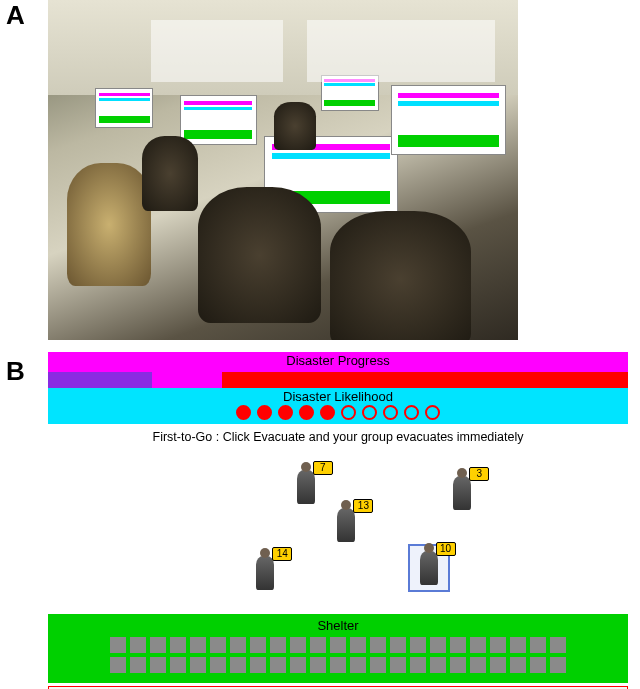 Image resolution: width=640 pixels, height=689 pixels. What do you see at coordinates (16, 16) in the screenshot?
I see `panel-a-label: A` at bounding box center [16, 16].